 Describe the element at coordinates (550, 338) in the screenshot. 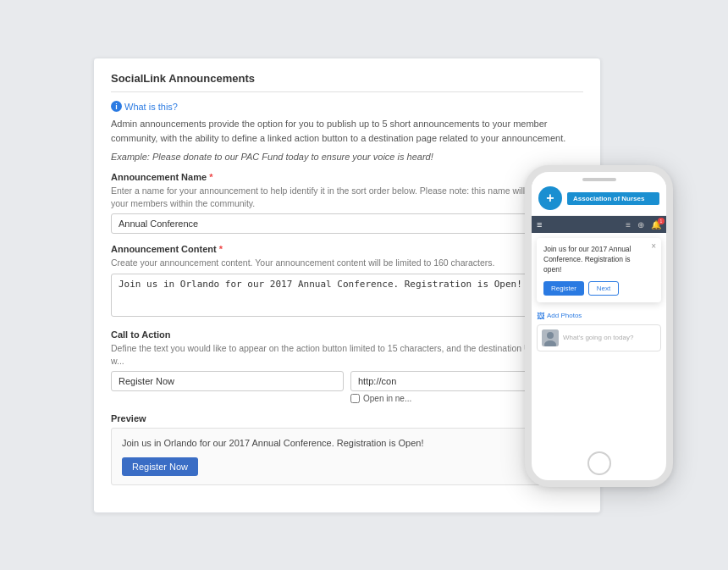

I see `user-avatar` at that location.